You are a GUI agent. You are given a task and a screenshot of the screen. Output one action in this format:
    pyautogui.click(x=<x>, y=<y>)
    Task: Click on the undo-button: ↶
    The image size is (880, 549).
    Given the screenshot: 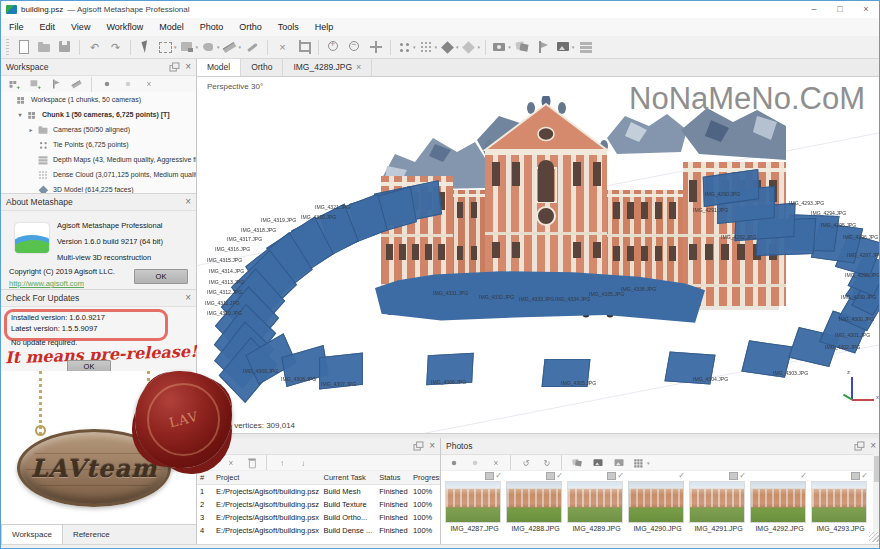 What is the action you would take?
    pyautogui.click(x=94, y=48)
    